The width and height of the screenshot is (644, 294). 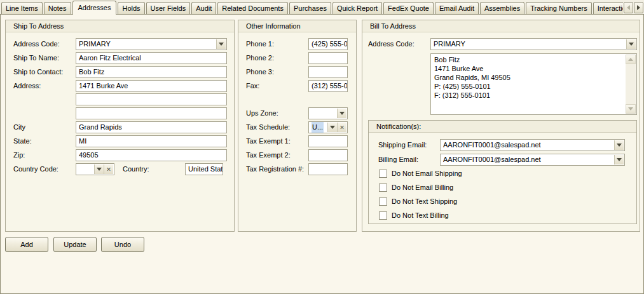 I want to click on country-code-select, so click(x=95, y=169).